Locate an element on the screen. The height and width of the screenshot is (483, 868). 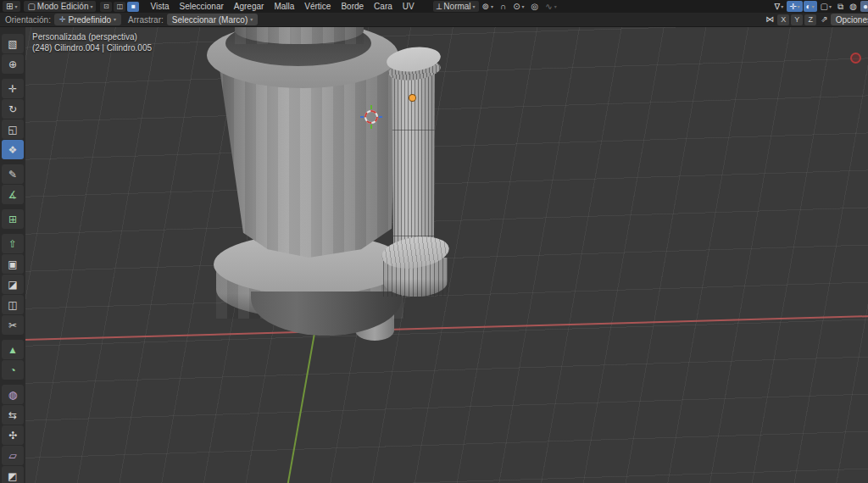
tool-inset-faces: ▣ is located at coordinates (13, 264).